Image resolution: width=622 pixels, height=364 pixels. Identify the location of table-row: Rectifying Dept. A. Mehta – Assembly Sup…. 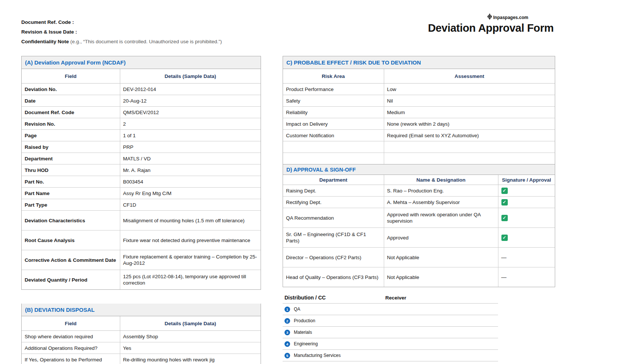
(419, 202).